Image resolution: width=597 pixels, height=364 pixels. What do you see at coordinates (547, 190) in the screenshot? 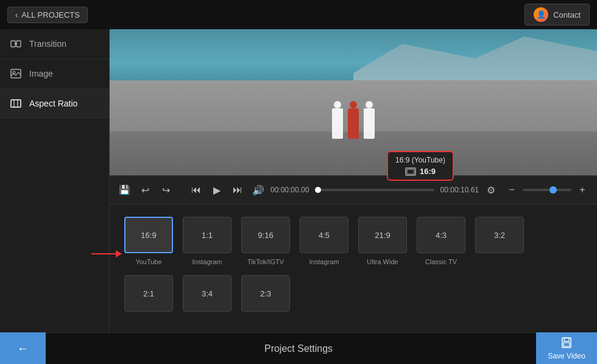
I see `zoom-slider-container: − +` at bounding box center [547, 190].